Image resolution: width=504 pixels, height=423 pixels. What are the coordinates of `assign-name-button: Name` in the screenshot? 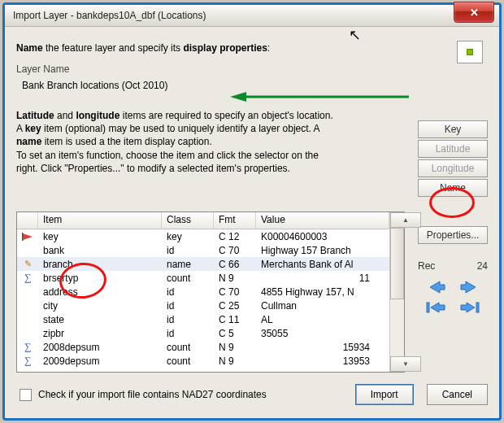 It's located at (453, 188).